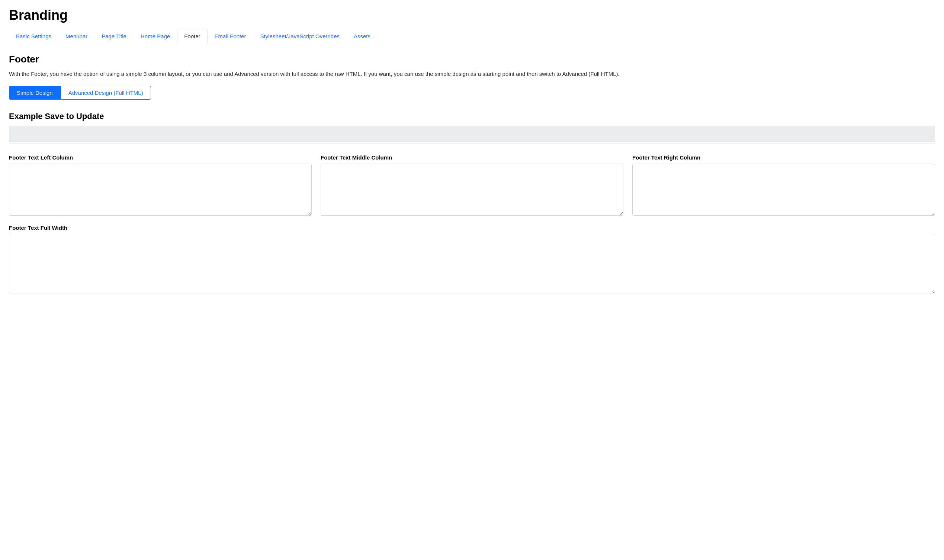 The height and width of the screenshot is (560, 944). I want to click on left-column-group: Footer Text Left Column, so click(160, 185).